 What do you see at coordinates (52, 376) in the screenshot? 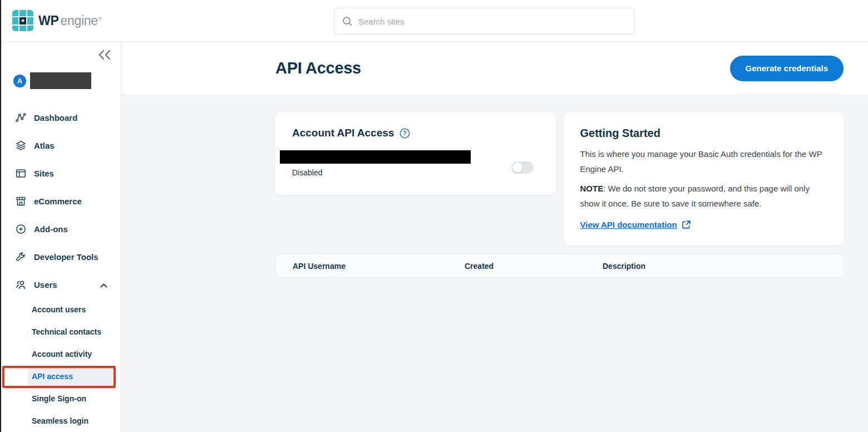
I see `subitem-label: API access` at bounding box center [52, 376].